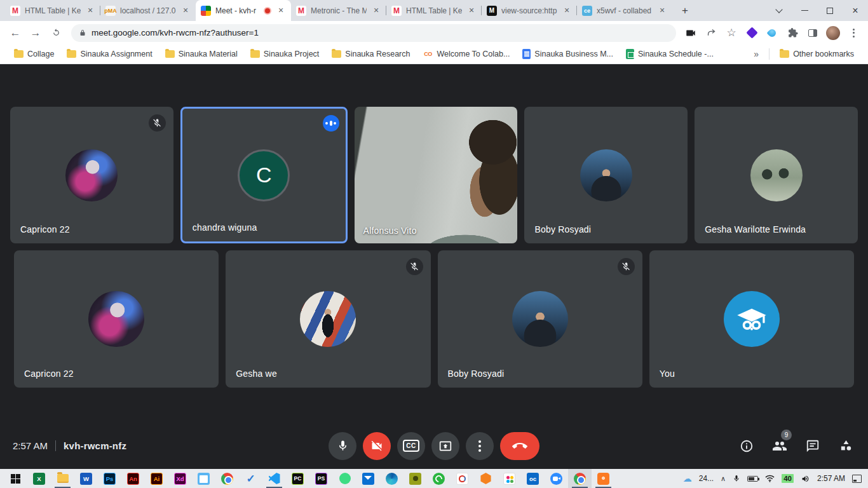  Describe the element at coordinates (109, 54) in the screenshot. I see `bookmark-sinauka-assignment: Sinauka Assignment` at that location.